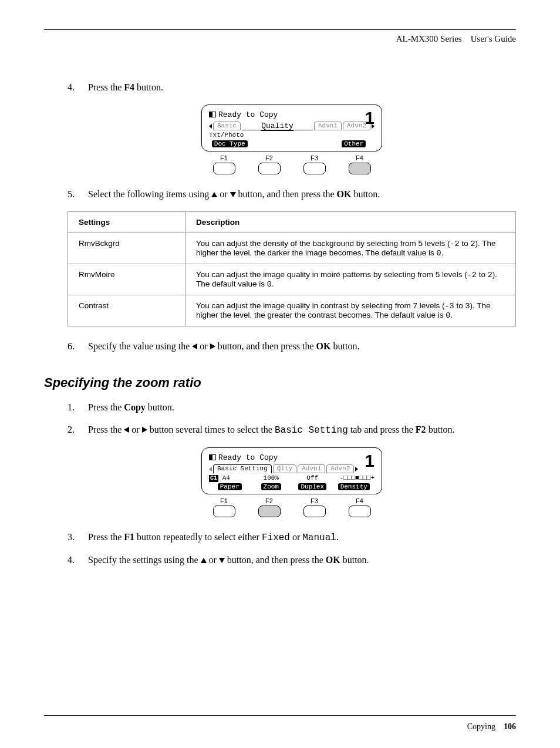 This screenshot has width=560, height=748. I want to click on down-triangle-icon, so click(222, 560).